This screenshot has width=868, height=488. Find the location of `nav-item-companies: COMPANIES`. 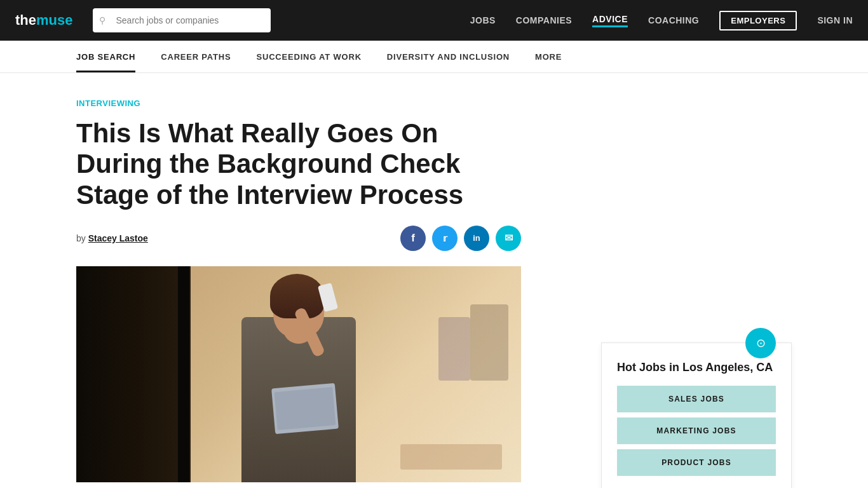

nav-item-companies: COMPANIES is located at coordinates (544, 20).